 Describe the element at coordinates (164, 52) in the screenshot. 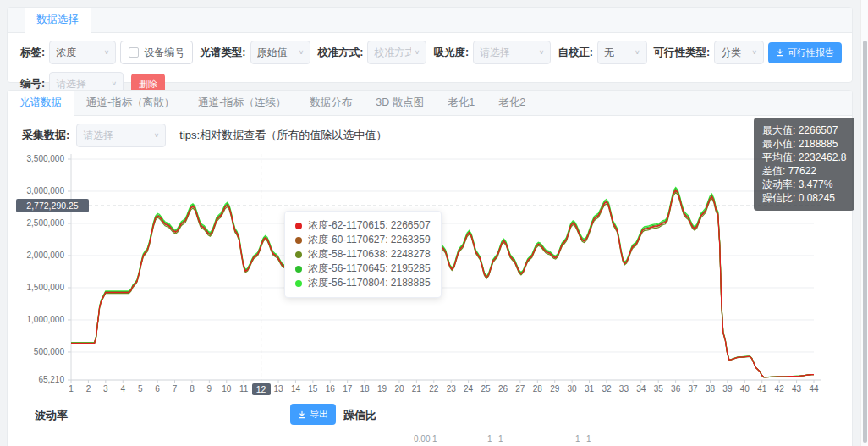

I see `device-number-checkbox-label: 设备编号` at that location.